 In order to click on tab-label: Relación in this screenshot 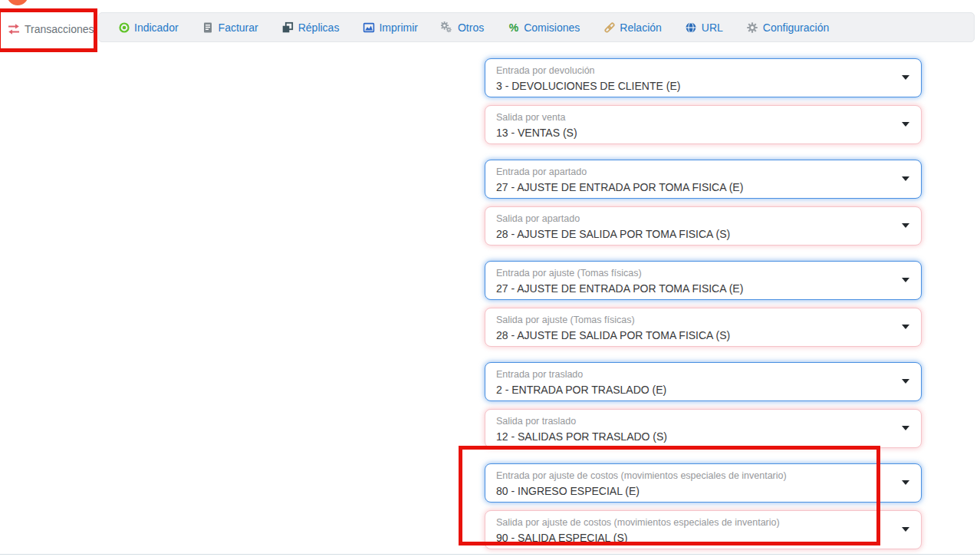, I will do `click(640, 28)`.